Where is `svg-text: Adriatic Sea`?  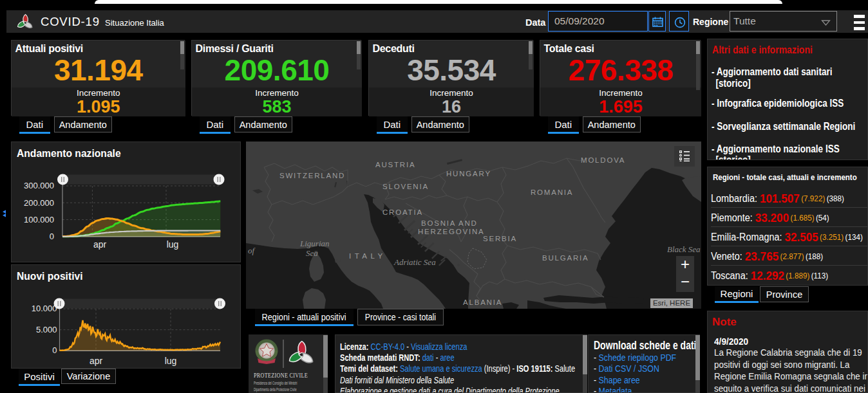
svg-text: Adriatic Sea is located at coordinates (415, 262).